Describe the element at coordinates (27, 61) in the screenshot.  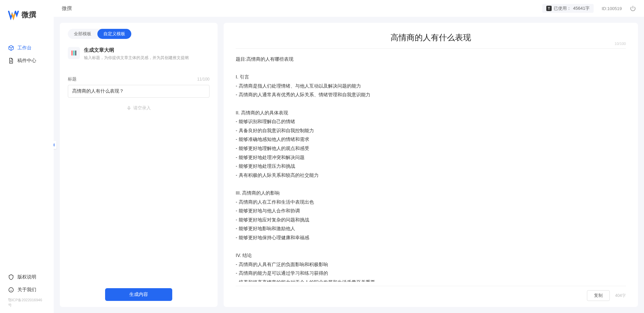
I see `nav-item-drafts: 稿件中心` at that location.